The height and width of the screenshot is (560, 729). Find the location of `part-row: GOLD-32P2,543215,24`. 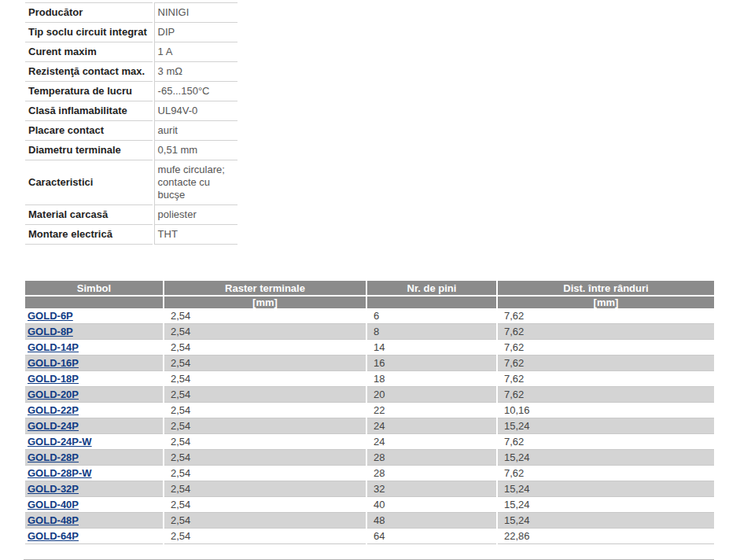

part-row: GOLD-32P2,543215,24 is located at coordinates (370, 489).